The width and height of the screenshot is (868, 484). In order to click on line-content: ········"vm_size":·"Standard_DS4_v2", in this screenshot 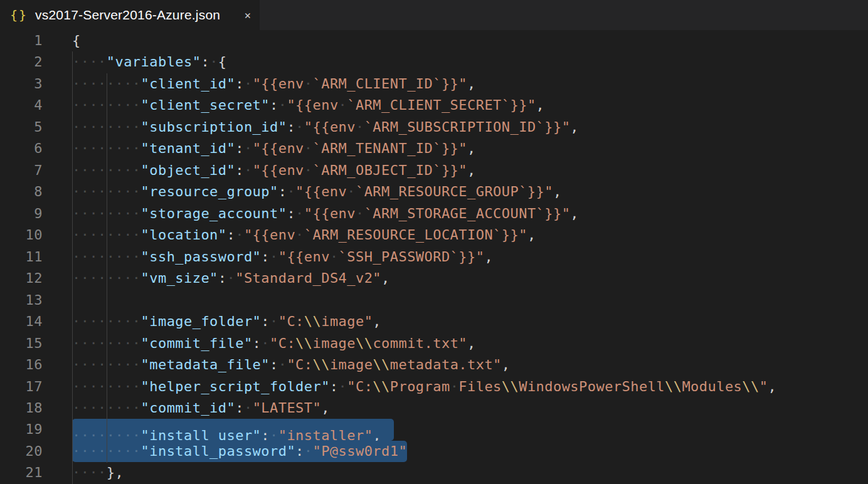, I will do `click(231, 278)`.